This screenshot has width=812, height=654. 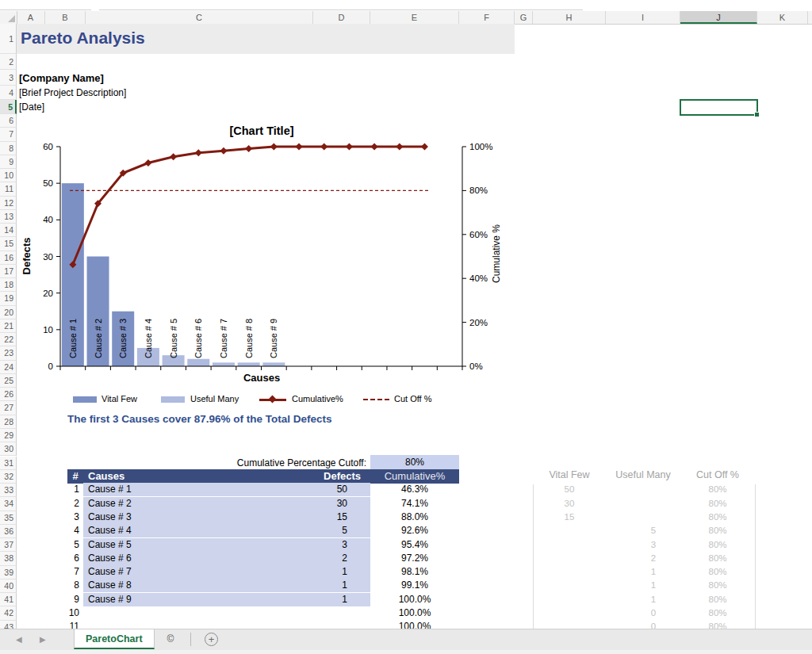 I want to click on cell-cause: Cause # 1, so click(x=198, y=490).